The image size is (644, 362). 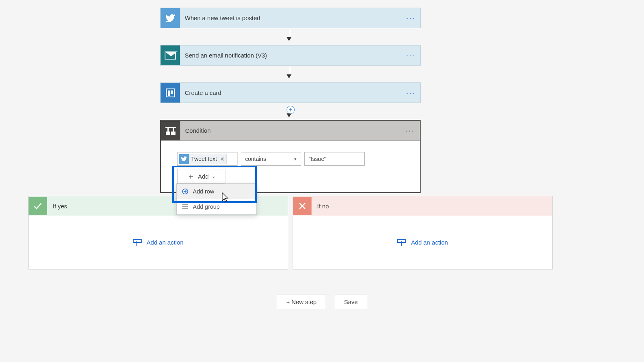 What do you see at coordinates (334, 159) in the screenshot?
I see `condition-value-input` at bounding box center [334, 159].